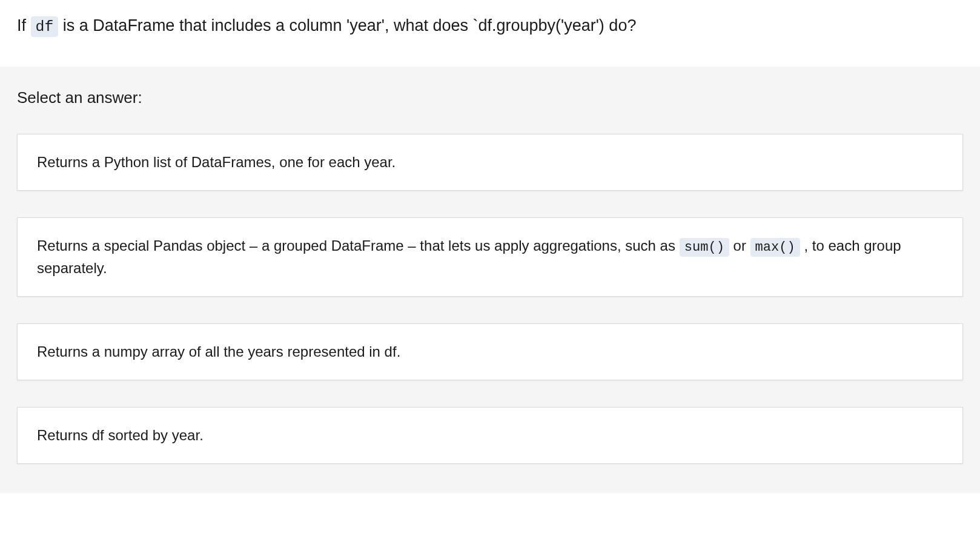 This screenshot has width=980, height=545. What do you see at coordinates (490, 33) in the screenshot?
I see `question-section: If df is a DataFrame that includes a col…` at bounding box center [490, 33].